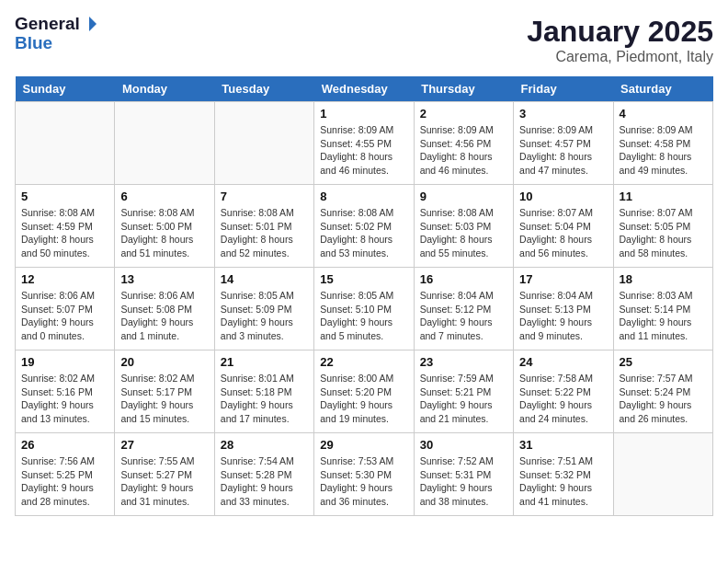 The height and width of the screenshot is (563, 728). Describe the element at coordinates (65, 392) in the screenshot. I see `calendar-cell: 19Sunrise: 8:02 AMSunset: 5:16 PMDayligh…` at that location.